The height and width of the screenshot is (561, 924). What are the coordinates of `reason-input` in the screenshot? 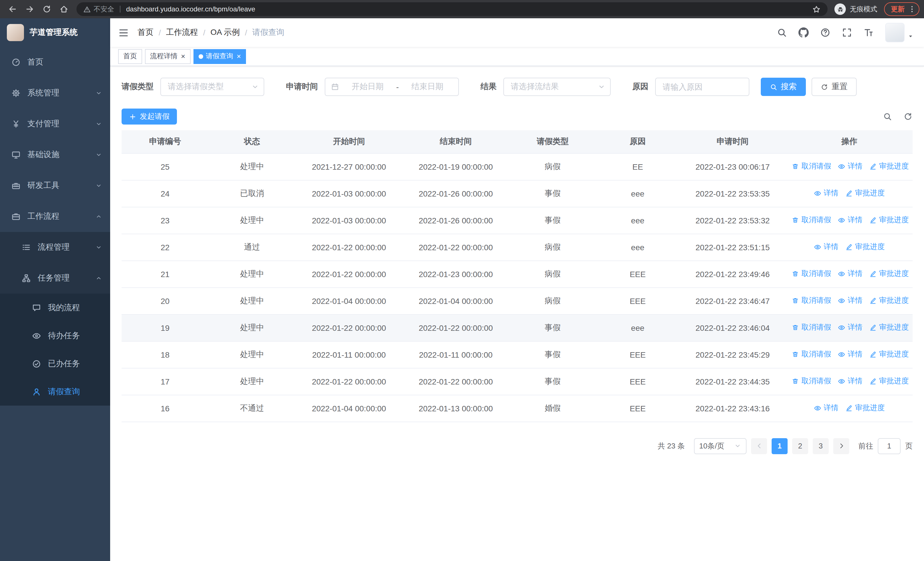 It's located at (702, 87).